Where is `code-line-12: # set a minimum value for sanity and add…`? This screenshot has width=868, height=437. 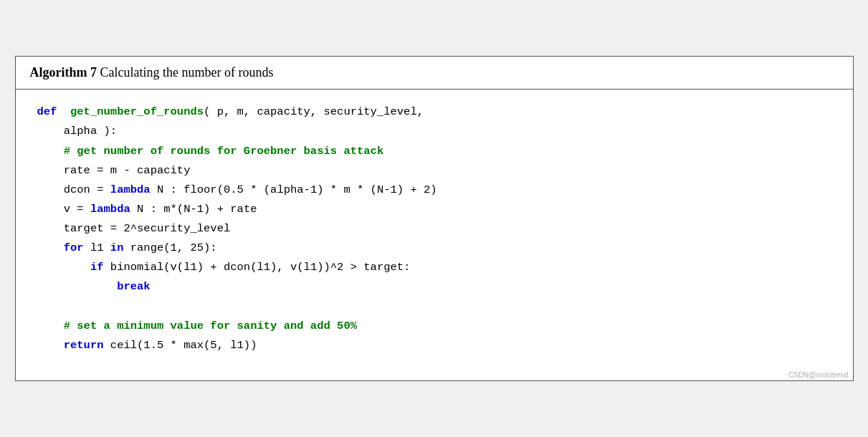
code-line-12: # set a minimum value for sanity and add… is located at coordinates (434, 327).